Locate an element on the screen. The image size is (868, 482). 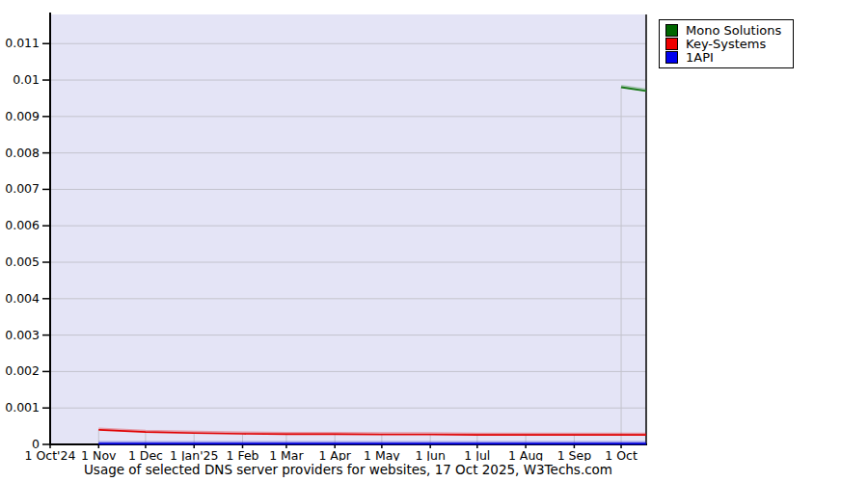
y-tick-label: 0.006 is located at coordinates (22, 226).